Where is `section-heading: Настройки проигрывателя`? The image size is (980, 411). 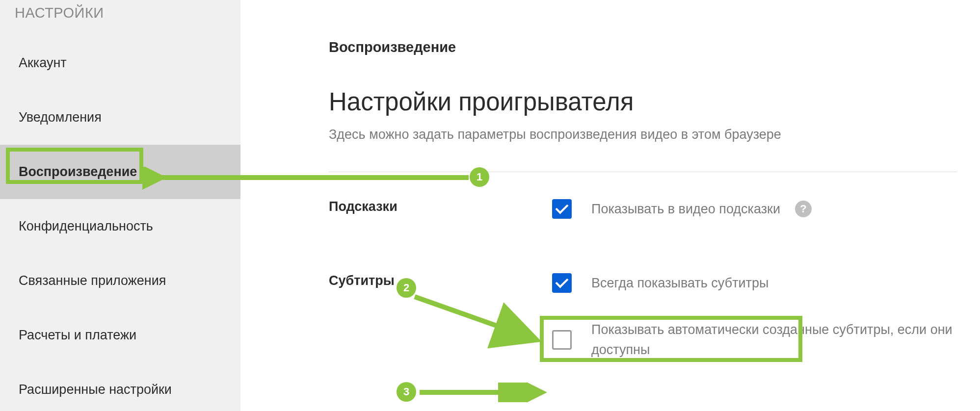
section-heading: Настройки проигрывателя is located at coordinates (655, 102).